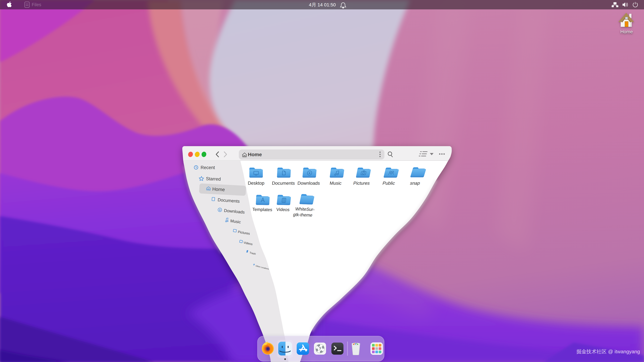  Describe the element at coordinates (256, 183) in the screenshot. I see `svg-text: Desktop` at that location.